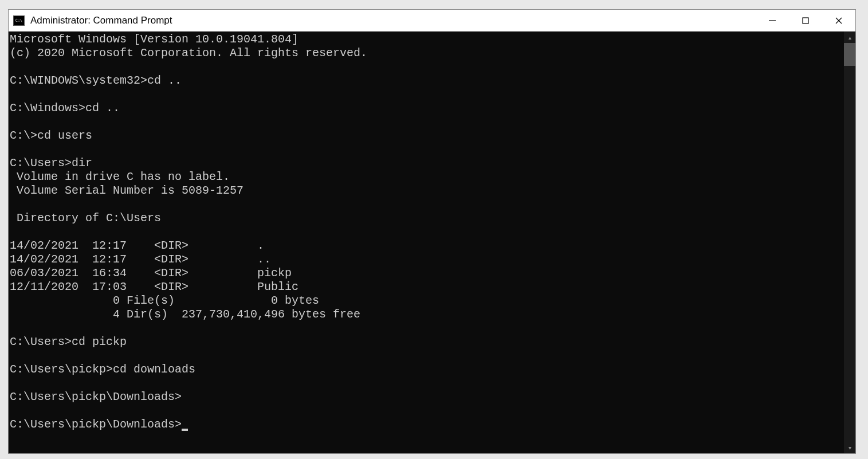 This screenshot has width=868, height=459. I want to click on terminal-line: C:\Windows>cd .., so click(427, 108).